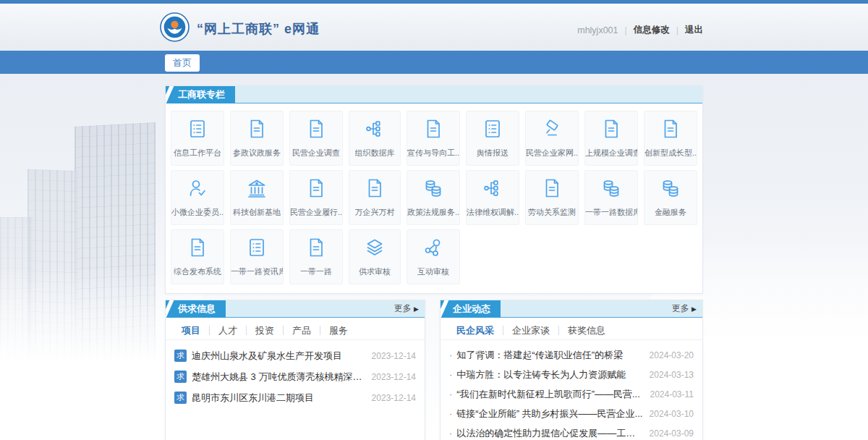  What do you see at coordinates (316, 198) in the screenshot?
I see `special-tile: 民营企业履行...` at bounding box center [316, 198].